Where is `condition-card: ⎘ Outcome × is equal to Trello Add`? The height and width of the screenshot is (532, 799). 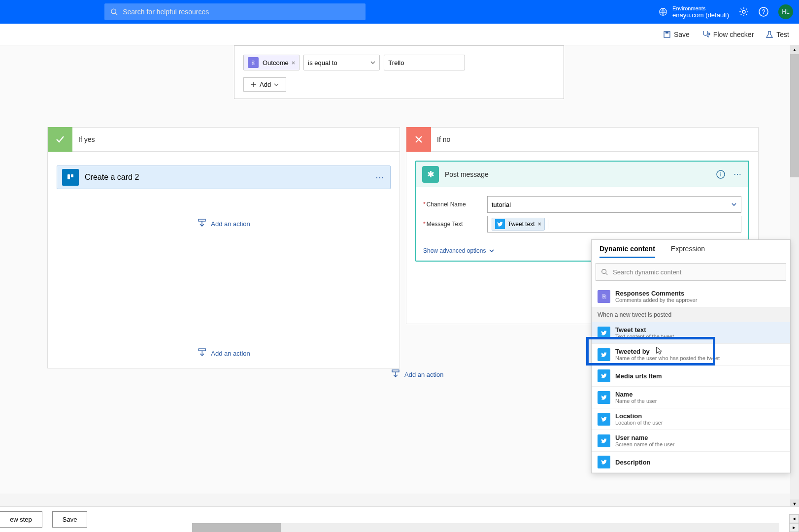
condition-card: ⎘ Outcome × is equal to Trello Add is located at coordinates (399, 72).